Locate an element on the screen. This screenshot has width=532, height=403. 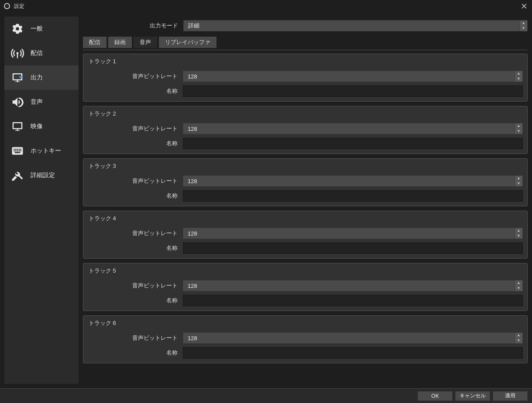
sidebar-label: 一般 is located at coordinates (37, 29).